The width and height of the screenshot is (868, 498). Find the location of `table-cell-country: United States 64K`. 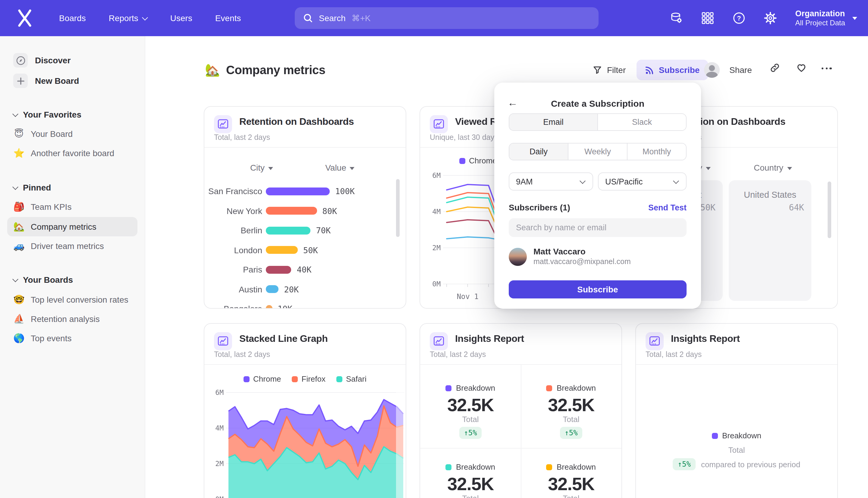

table-cell-country: United States 64K is located at coordinates (770, 241).